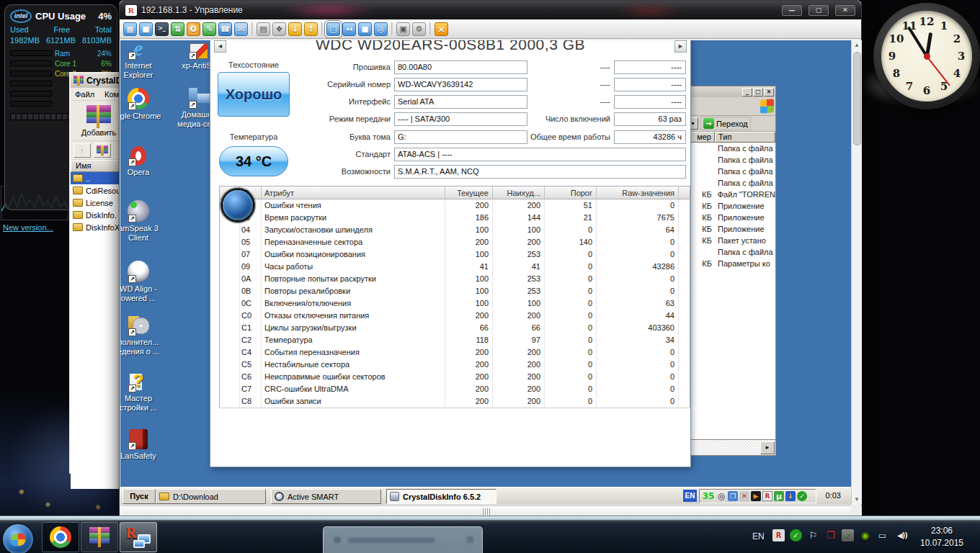  I want to click on explorer-titlebar: _ □ ×, so click(731, 92).